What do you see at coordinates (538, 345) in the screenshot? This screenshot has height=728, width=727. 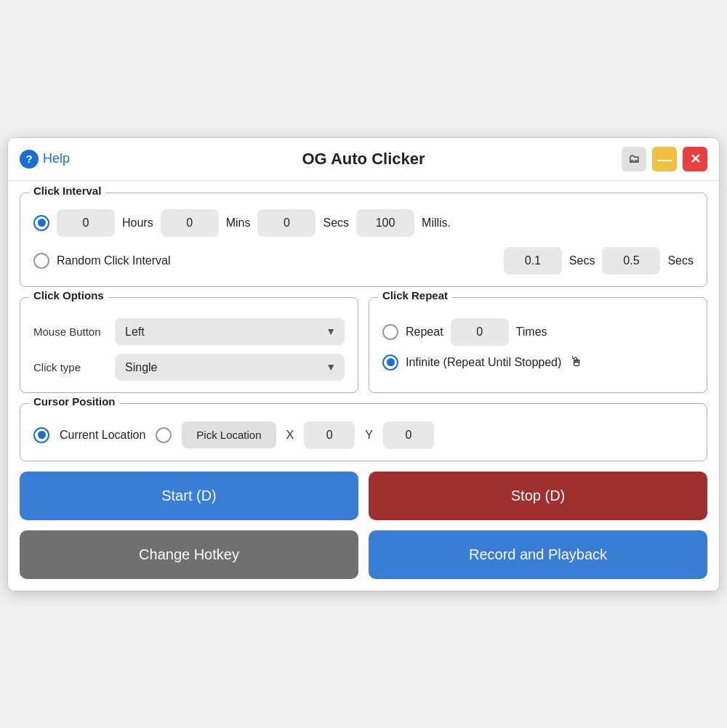 I see `click-repeat-section: Click Repeat Repeat Times Infinite (Repe…` at bounding box center [538, 345].